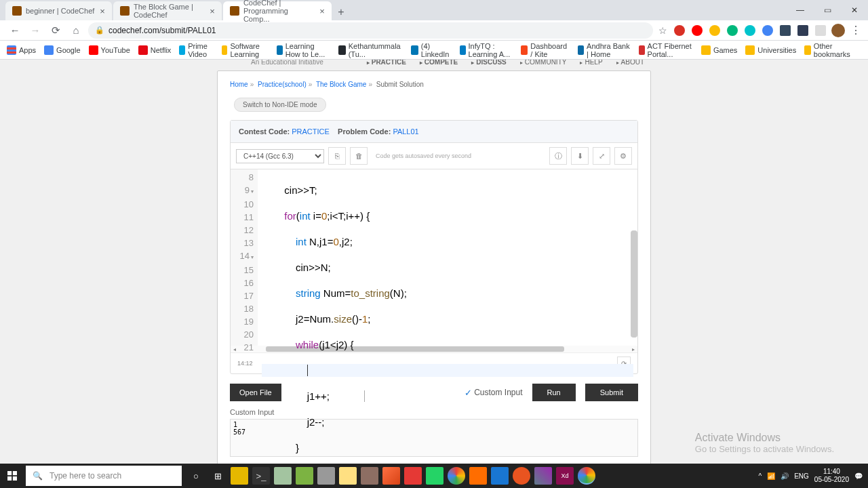  Describe the element at coordinates (604, 50) in the screenshot. I see `bookmark-item: Andhra Bank | Home` at that location.